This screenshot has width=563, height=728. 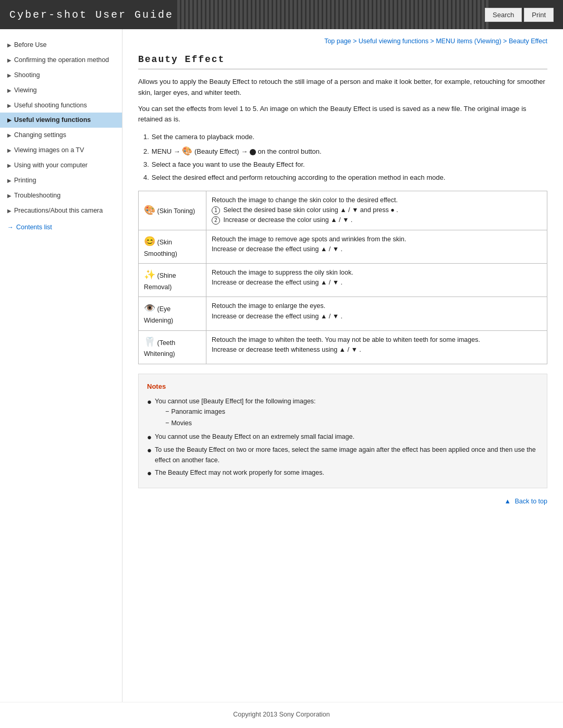 What do you see at coordinates (345, 178) in the screenshot?
I see `step-4: 4.Select the desired effect and perform …` at bounding box center [345, 178].